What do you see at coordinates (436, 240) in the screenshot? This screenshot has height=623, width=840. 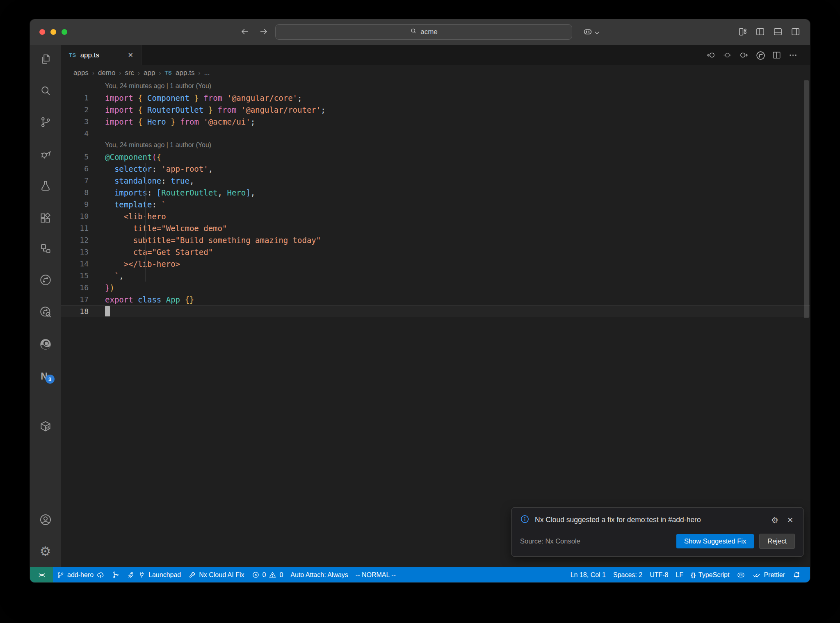 I see `code-line-12: 12 subtitle="Build something amazing tod…` at bounding box center [436, 240].